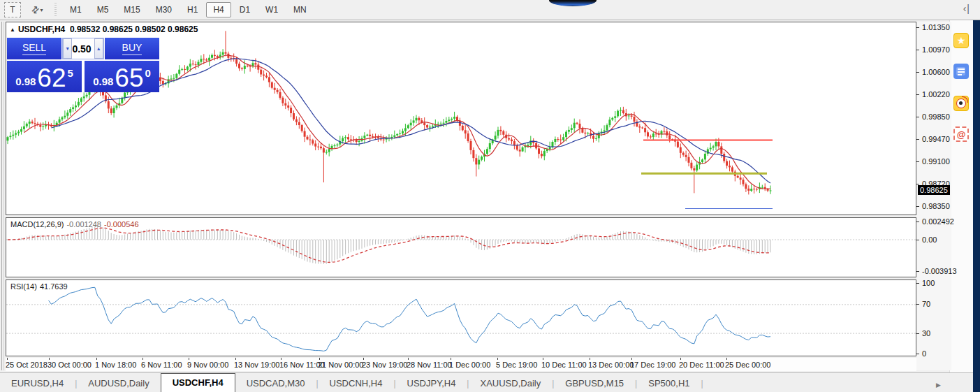 This screenshot has height=392, width=980. I want to click on macd-chart, so click(461, 247).